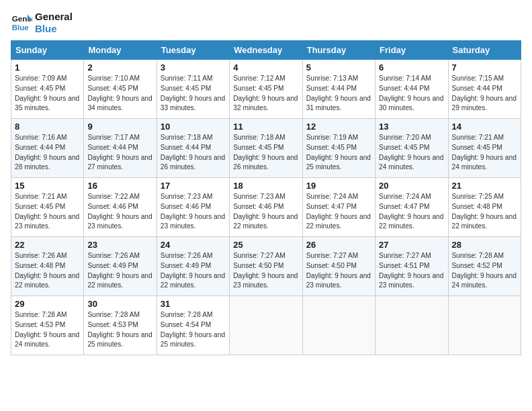 This screenshot has height=411, width=532. What do you see at coordinates (339, 126) in the screenshot?
I see `day-number: 12` at bounding box center [339, 126].